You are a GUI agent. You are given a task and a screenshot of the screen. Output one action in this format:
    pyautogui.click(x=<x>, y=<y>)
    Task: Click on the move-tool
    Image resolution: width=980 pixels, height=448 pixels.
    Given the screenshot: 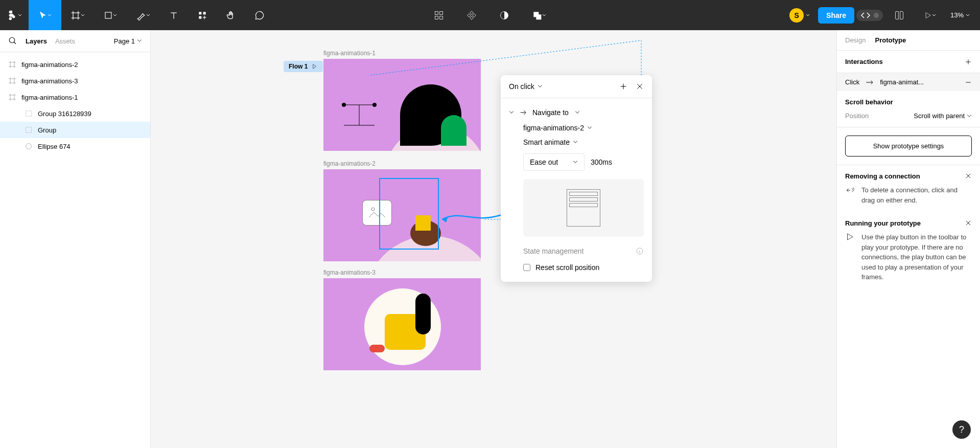 What is the action you would take?
    pyautogui.click(x=45, y=15)
    